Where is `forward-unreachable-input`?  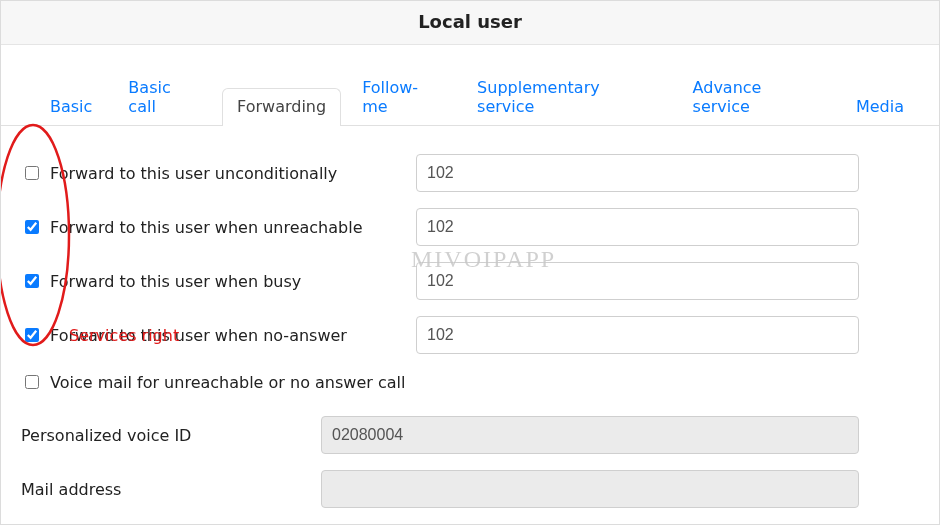
forward-unreachable-input is located at coordinates (638, 227).